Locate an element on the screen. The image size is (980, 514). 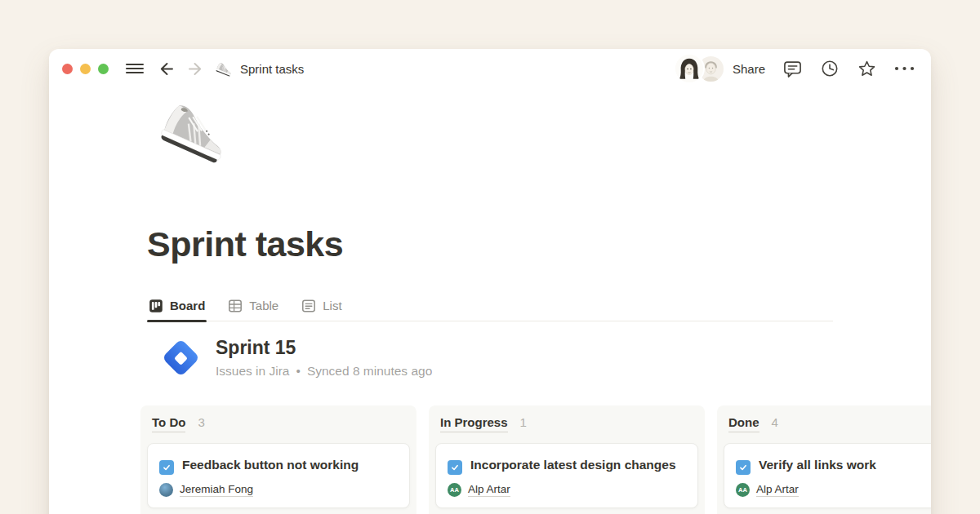
column-count: 4 is located at coordinates (775, 423).